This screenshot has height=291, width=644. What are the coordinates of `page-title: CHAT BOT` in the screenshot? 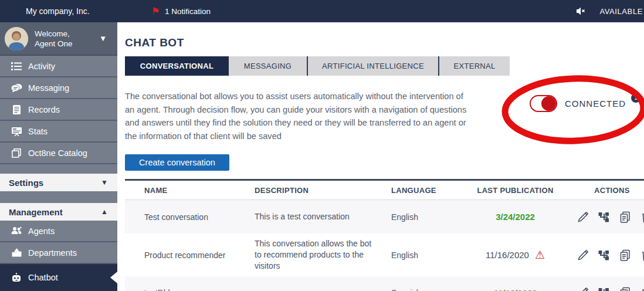 It's located at (385, 43).